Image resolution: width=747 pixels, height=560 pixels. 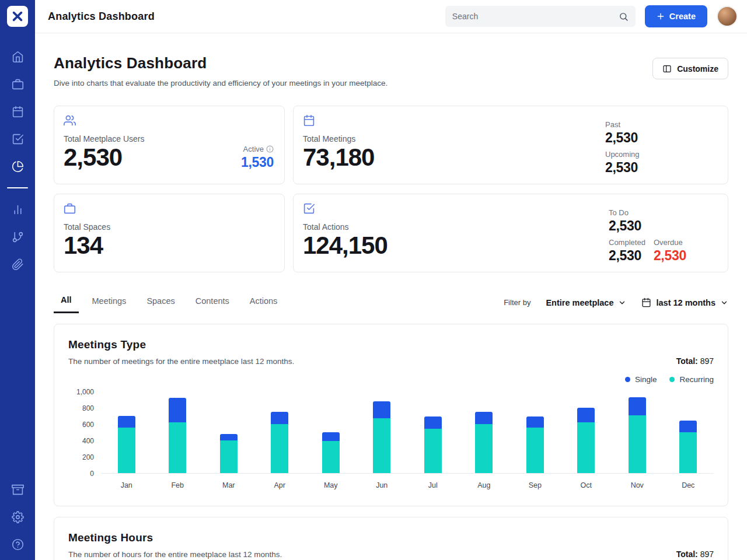 What do you see at coordinates (88, 425) in the screenshot?
I see `y-tick-label: 600` at bounding box center [88, 425].